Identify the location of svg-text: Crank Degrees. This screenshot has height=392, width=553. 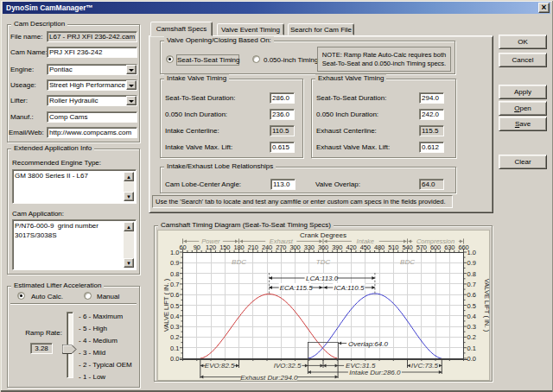
(323, 235).